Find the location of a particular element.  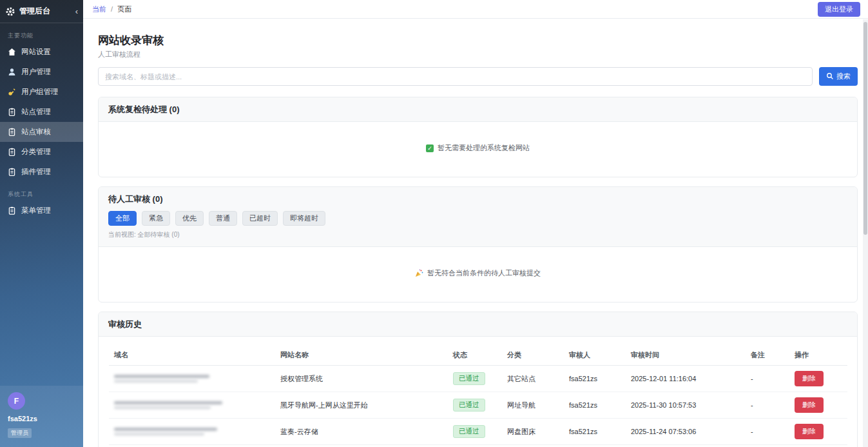

sidebar-item-label: 站点管理 is located at coordinates (36, 112).